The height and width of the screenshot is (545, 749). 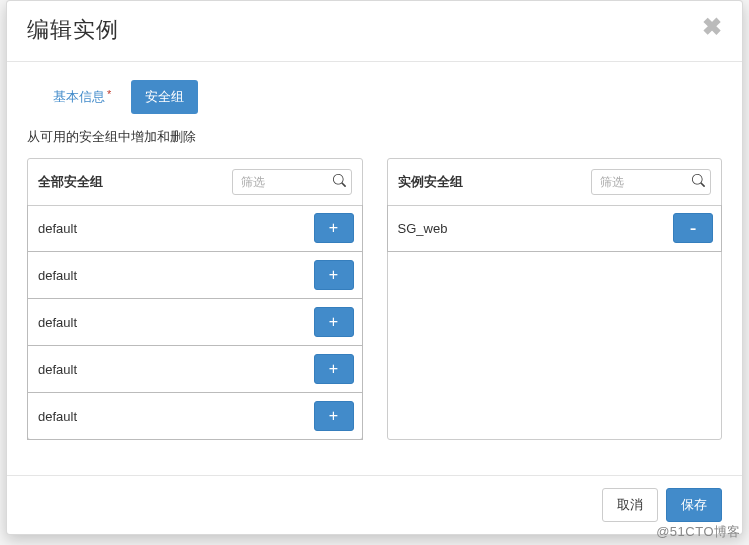 What do you see at coordinates (164, 96) in the screenshot?
I see `tab-security-groups-label: 安全组` at bounding box center [164, 96].